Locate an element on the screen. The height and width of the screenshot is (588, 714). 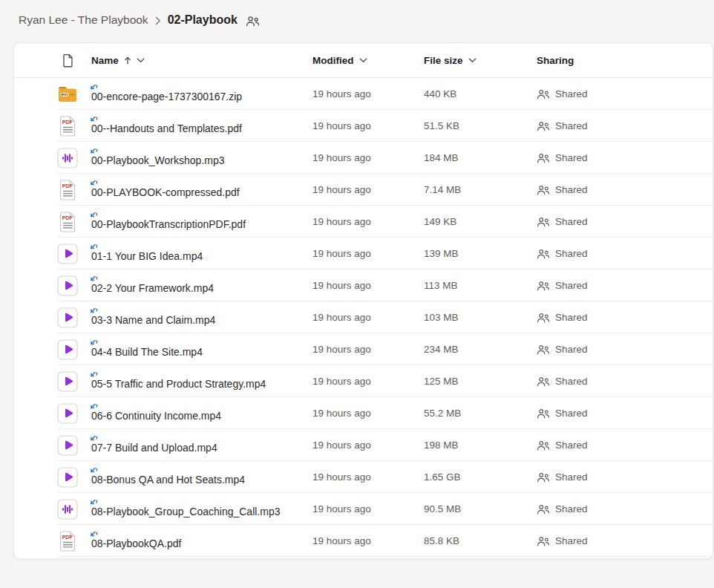
pdf-file-glyph: PDF is located at coordinates (68, 126).